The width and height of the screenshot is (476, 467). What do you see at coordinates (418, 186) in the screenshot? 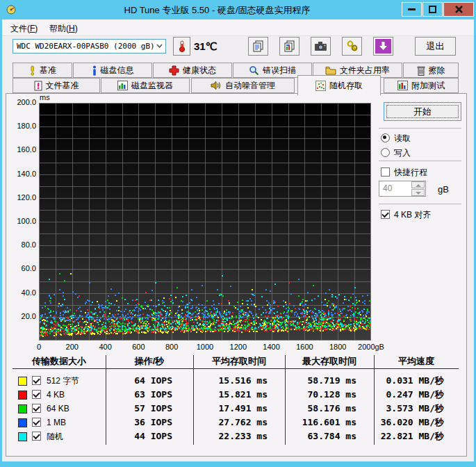
I see `up-arrow-icon` at bounding box center [418, 186].